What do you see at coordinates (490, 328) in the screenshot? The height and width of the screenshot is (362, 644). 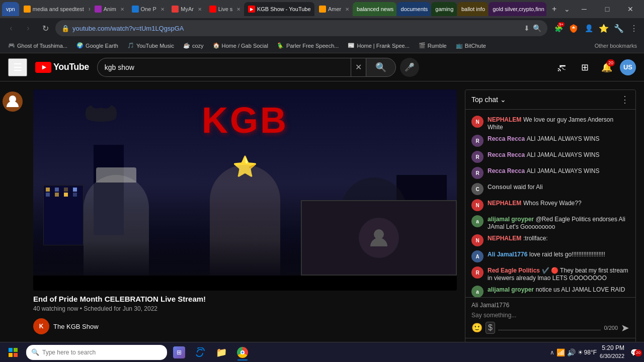 I see `chat-superchat-button: $` at bounding box center [490, 328].